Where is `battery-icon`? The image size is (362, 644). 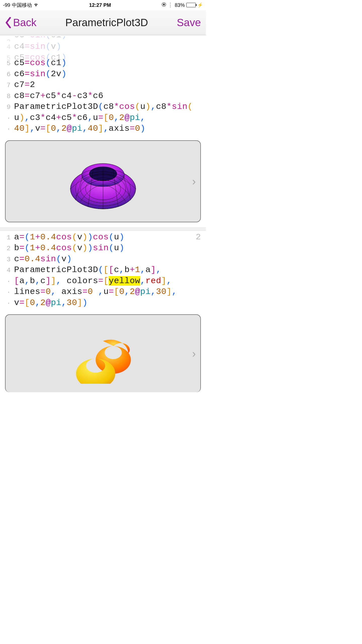 battery-icon is located at coordinates (191, 5).